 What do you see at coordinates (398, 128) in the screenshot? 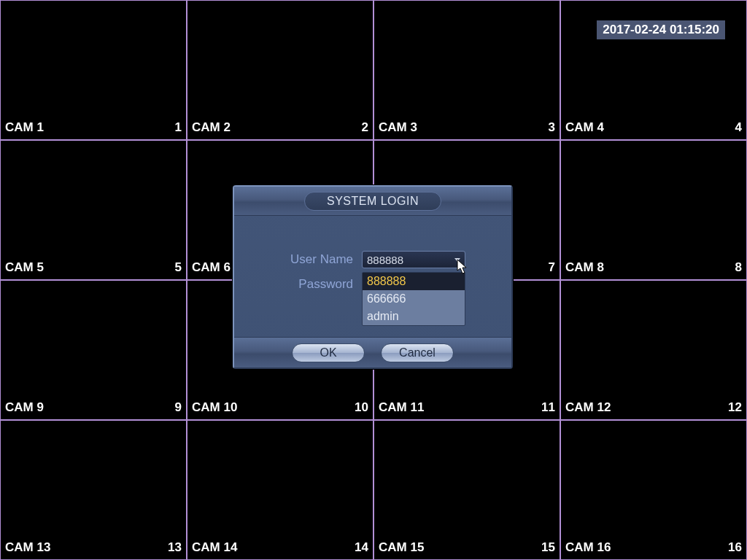
I see `camera-label: CAM 3` at bounding box center [398, 128].